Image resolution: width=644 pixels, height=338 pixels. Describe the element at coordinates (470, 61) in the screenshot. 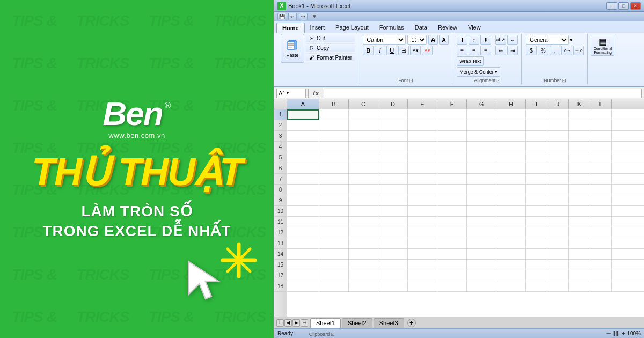

I see `wrap-text-button: Wrap Text` at that location.